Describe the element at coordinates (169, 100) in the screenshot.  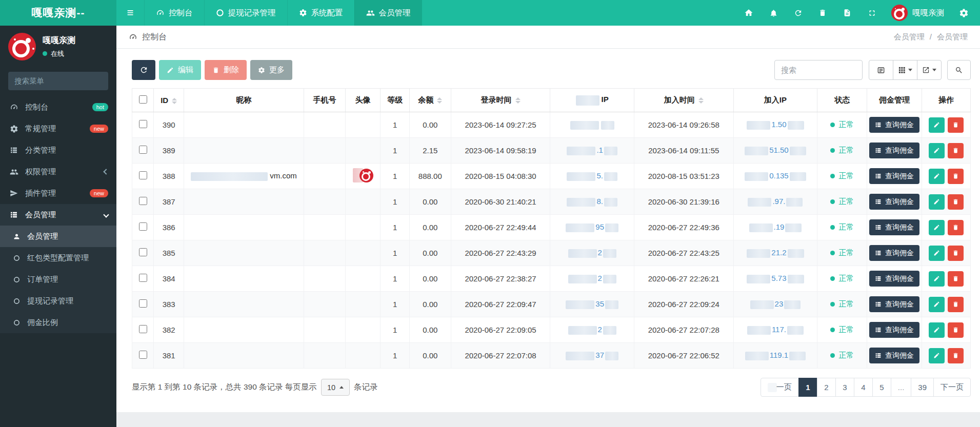
I see `header-id: ID` at that location.